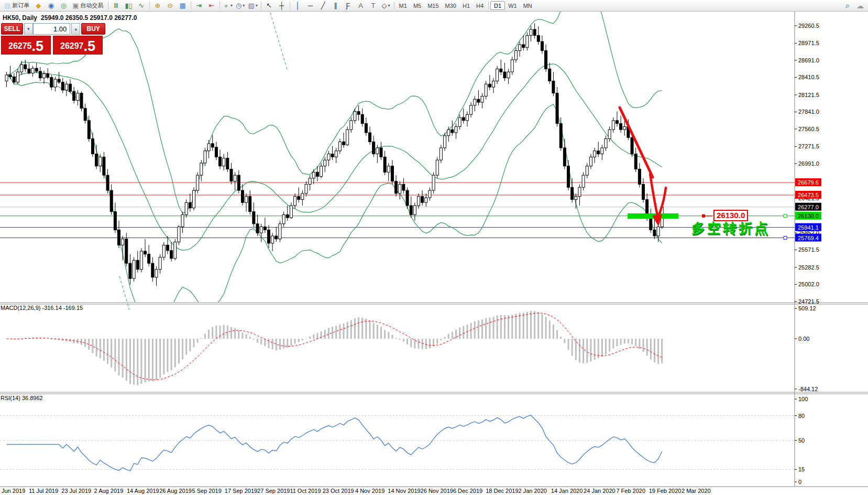 Image resolution: width=868 pixels, height=495 pixels. I want to click on timeframe-button-d1: D1, so click(498, 5).